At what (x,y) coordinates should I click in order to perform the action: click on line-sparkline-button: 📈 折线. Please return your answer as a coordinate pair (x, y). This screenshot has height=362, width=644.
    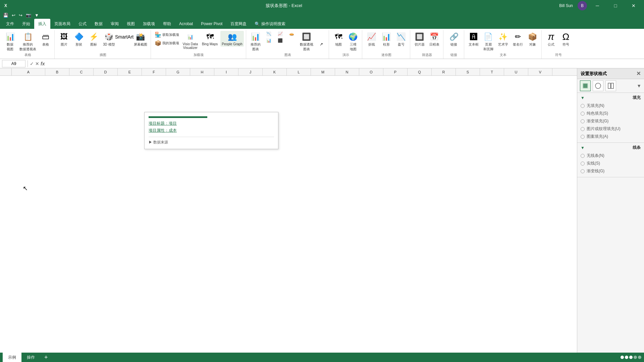
    Looking at the image, I should click on (372, 39).